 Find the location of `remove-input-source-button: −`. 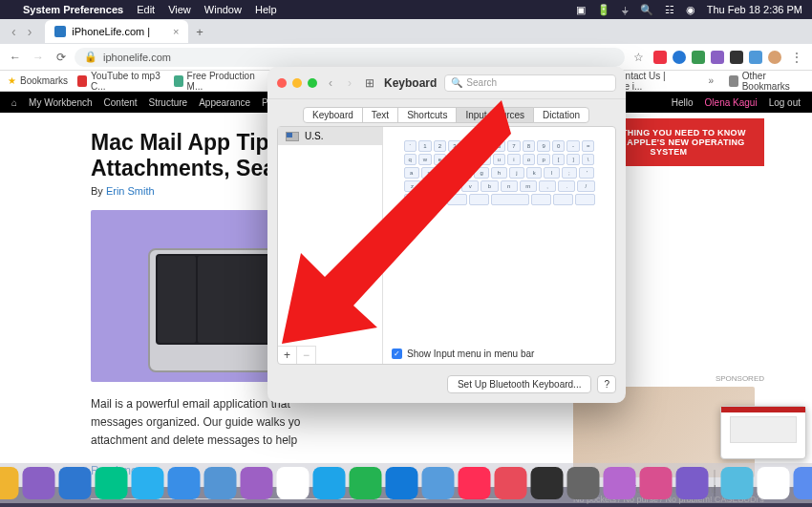

remove-input-source-button: − is located at coordinates (307, 355).